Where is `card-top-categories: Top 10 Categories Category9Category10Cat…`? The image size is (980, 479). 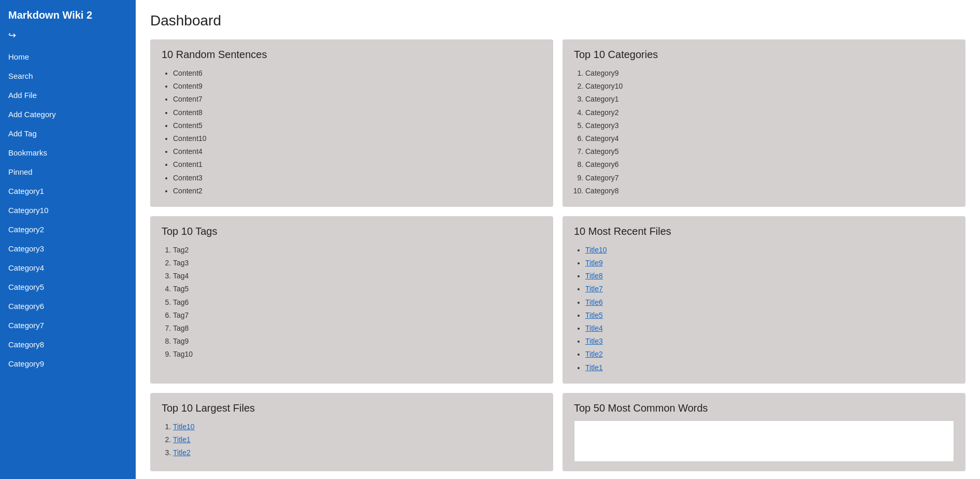 card-top-categories: Top 10 Categories Category9Category10Cat… is located at coordinates (764, 123).